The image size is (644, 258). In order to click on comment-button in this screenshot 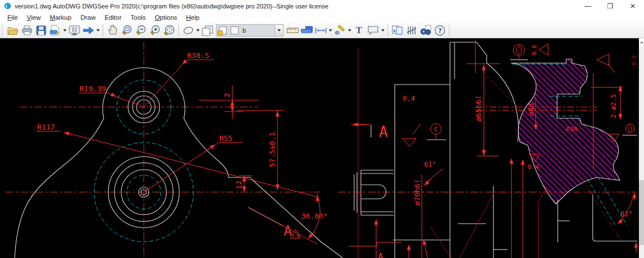, I will do `click(373, 30)`.